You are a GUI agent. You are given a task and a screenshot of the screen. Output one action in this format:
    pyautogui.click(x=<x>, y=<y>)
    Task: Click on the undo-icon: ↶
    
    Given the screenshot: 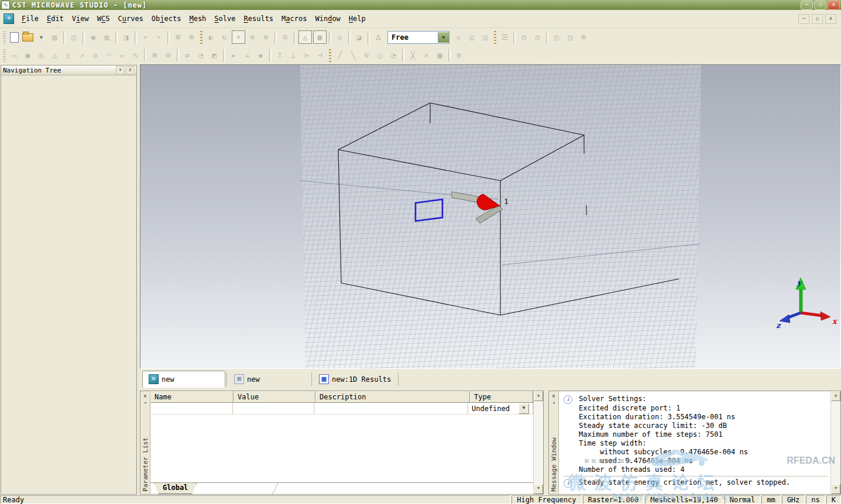 What is the action you would take?
    pyautogui.click(x=145, y=37)
    